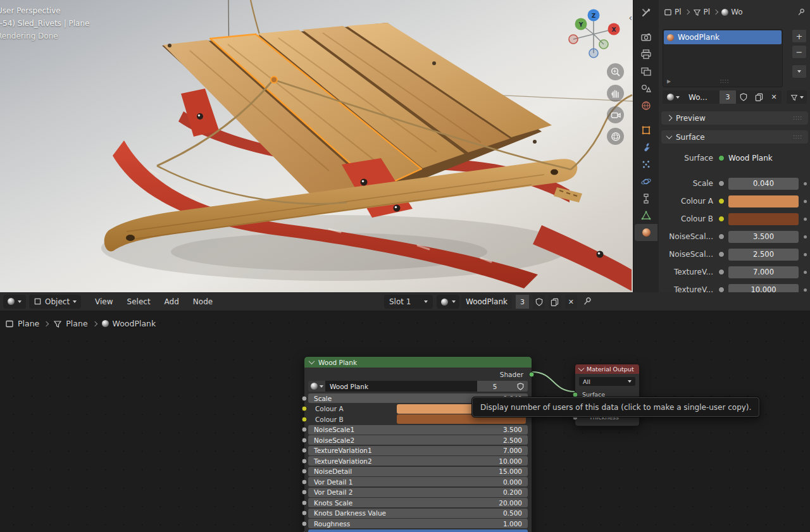 The image size is (810, 532). What do you see at coordinates (615, 115) in the screenshot?
I see `camera-view-button` at bounding box center [615, 115].